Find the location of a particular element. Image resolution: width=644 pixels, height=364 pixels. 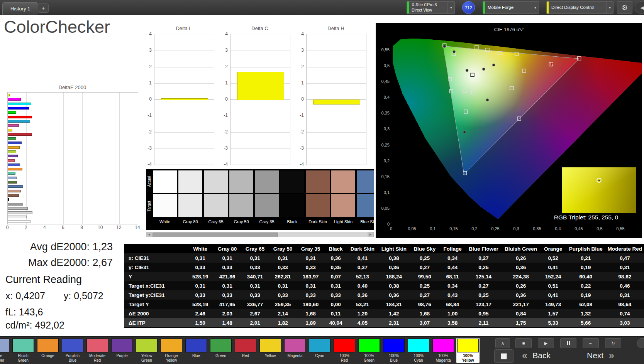

scroll-right-button: ► is located at coordinates (371, 234).